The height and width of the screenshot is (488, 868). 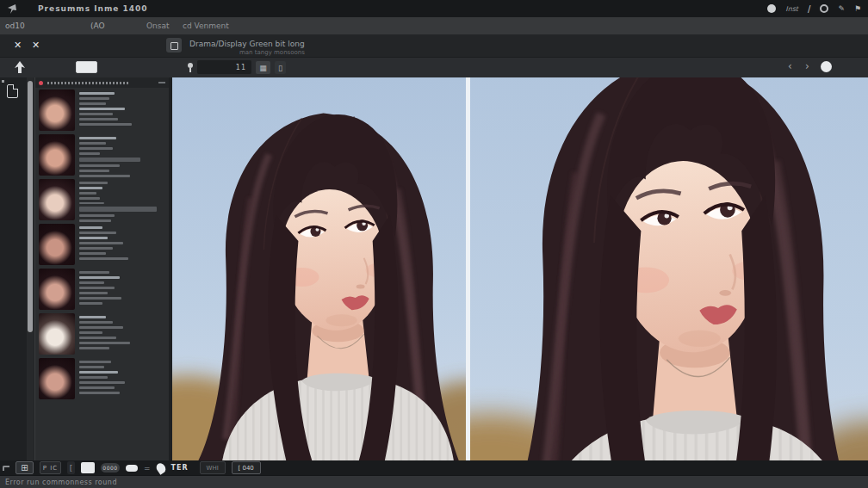 What do you see at coordinates (224, 67) in the screenshot?
I see `value-field: 11` at bounding box center [224, 67].